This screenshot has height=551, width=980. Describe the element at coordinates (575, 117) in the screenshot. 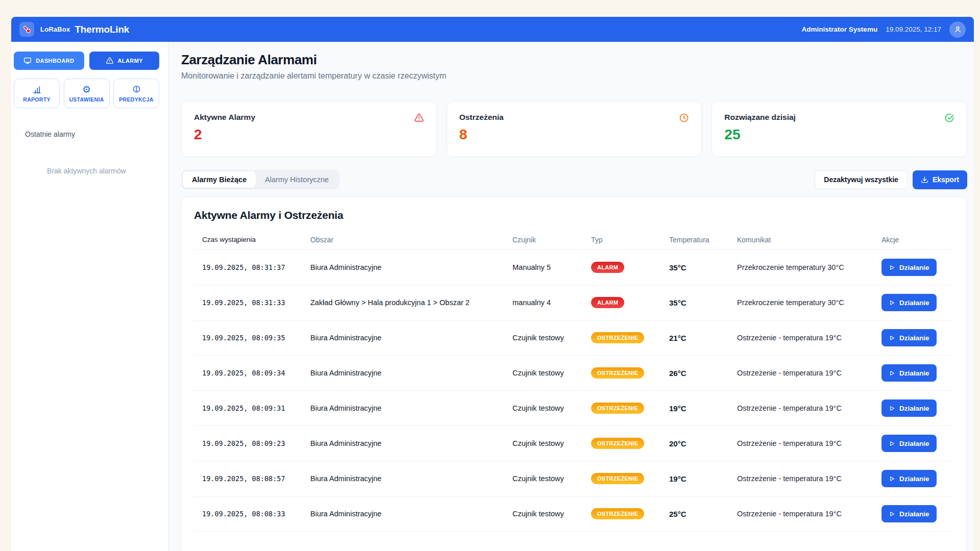

I see `stat-label: Ostrzeżenia` at that location.